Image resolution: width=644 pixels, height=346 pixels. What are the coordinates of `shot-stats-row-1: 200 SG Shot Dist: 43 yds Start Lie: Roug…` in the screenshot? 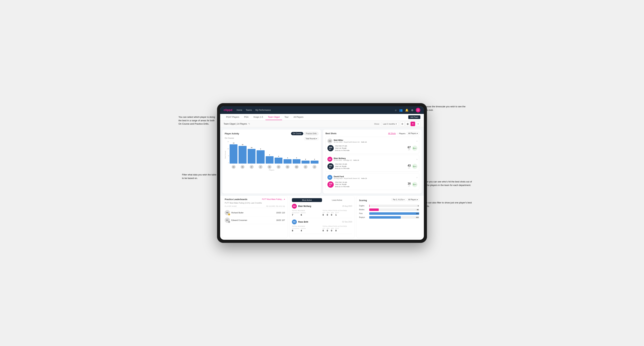 It's located at (372, 166).